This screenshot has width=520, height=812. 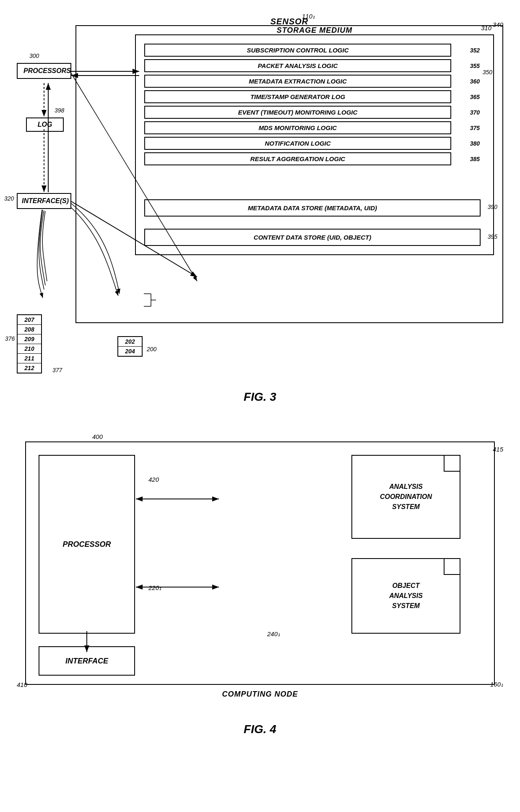 I want to click on meta-store-box: METADATA DATA STORE (METADATA, UID), so click(x=312, y=208).